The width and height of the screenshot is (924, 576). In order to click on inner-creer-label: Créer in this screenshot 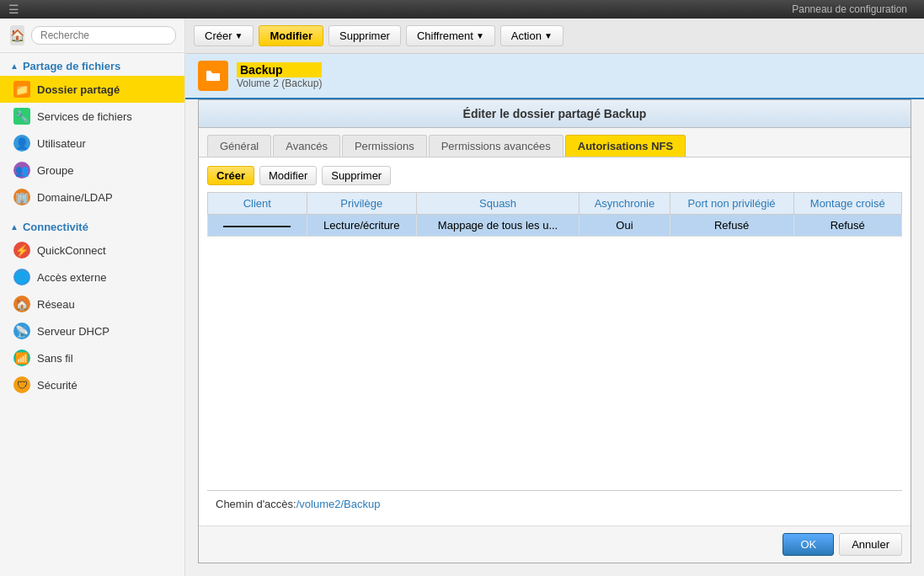, I will do `click(231, 175)`.